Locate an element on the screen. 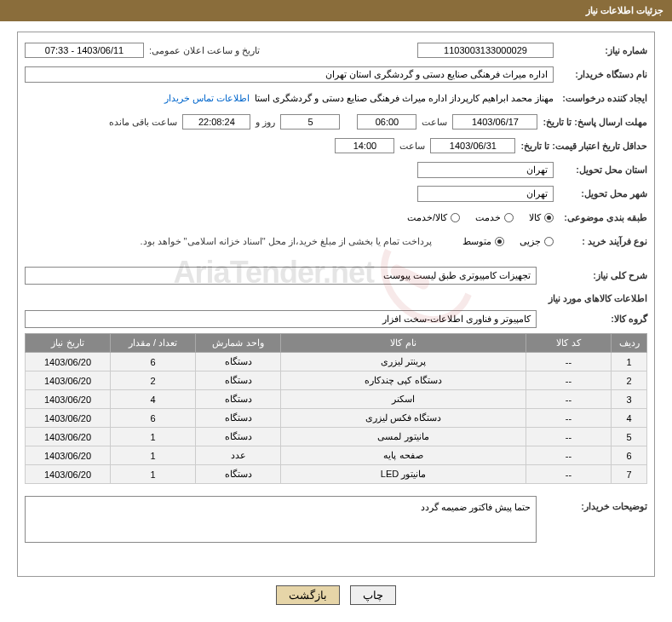 The height and width of the screenshot is (622, 672). reply-deadline-date: 1403/06/17 is located at coordinates (495, 122).